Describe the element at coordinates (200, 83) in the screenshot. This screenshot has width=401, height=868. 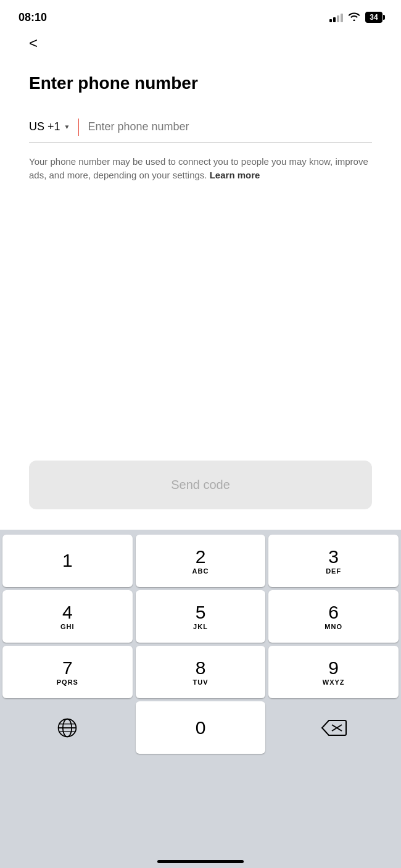
I see `page-title: Enter phone number` at that location.